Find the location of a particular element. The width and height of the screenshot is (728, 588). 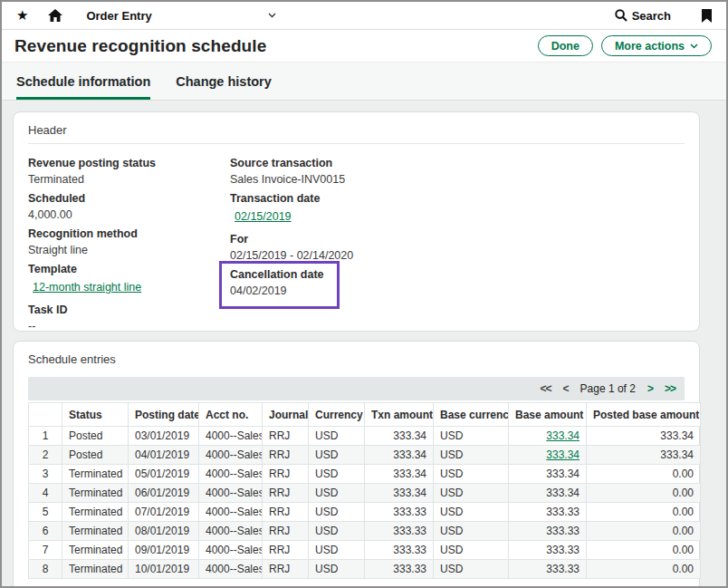

more-actions-button: More actions is located at coordinates (656, 45).